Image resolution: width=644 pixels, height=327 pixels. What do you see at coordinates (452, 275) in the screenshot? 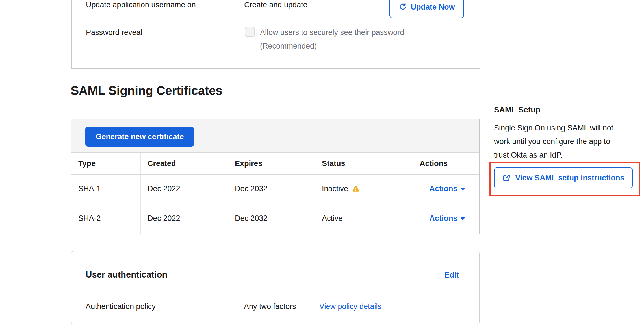
I see `edit-link: Edit` at bounding box center [452, 275].